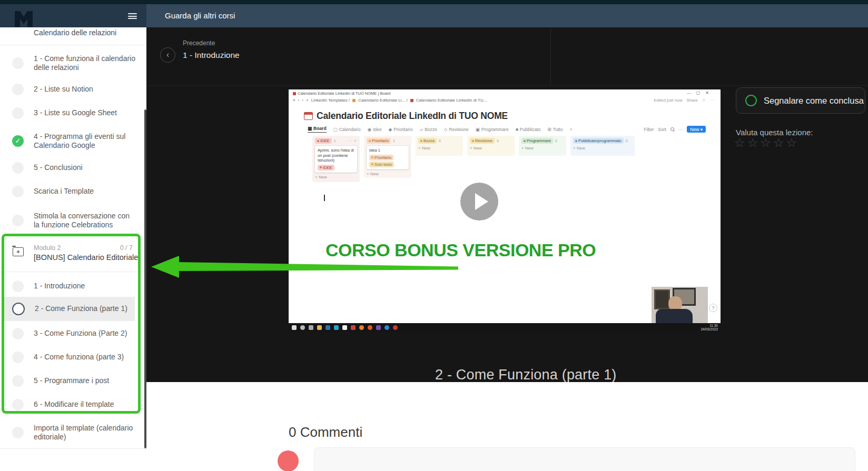 The height and width of the screenshot is (471, 868). Describe the element at coordinates (86, 257) in the screenshot. I see `module-title: [BONUS] Calendario Editoriale` at that location.